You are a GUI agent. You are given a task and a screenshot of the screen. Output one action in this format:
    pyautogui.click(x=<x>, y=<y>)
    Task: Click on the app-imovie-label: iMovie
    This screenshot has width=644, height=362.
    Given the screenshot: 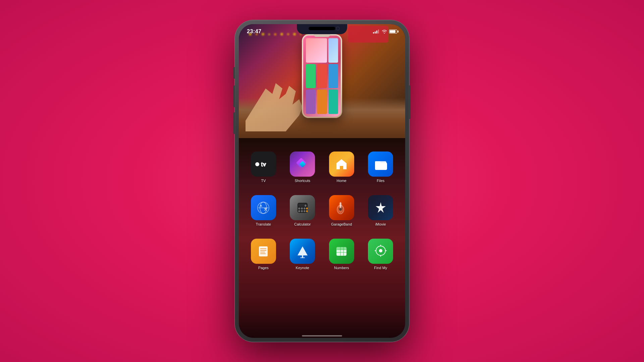 What is the action you would take?
    pyautogui.click(x=381, y=224)
    